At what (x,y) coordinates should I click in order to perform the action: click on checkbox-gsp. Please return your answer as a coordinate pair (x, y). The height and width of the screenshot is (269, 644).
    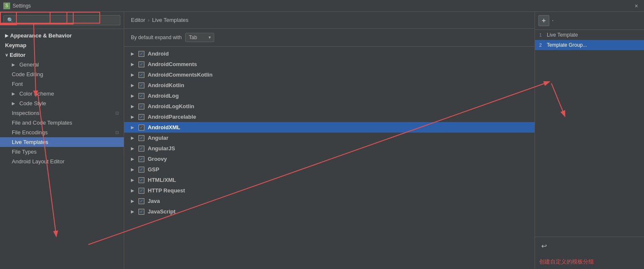
    Looking at the image, I should click on (141, 170).